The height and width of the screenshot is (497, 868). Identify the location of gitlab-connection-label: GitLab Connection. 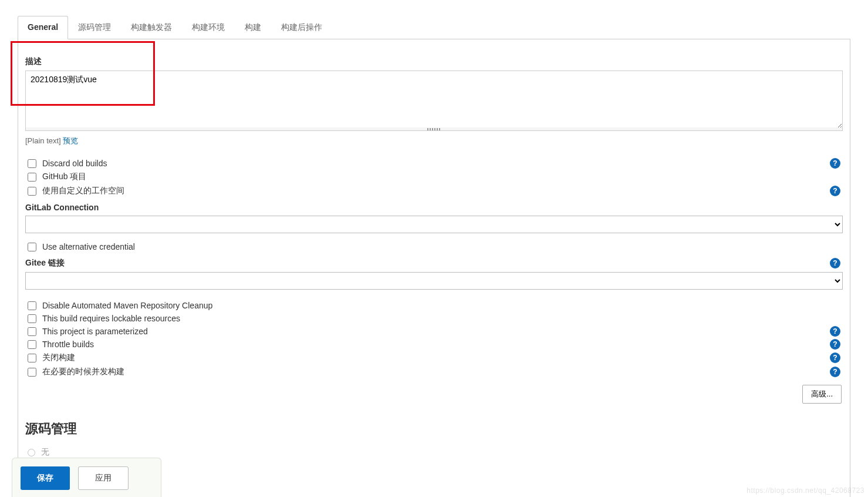
(434, 207).